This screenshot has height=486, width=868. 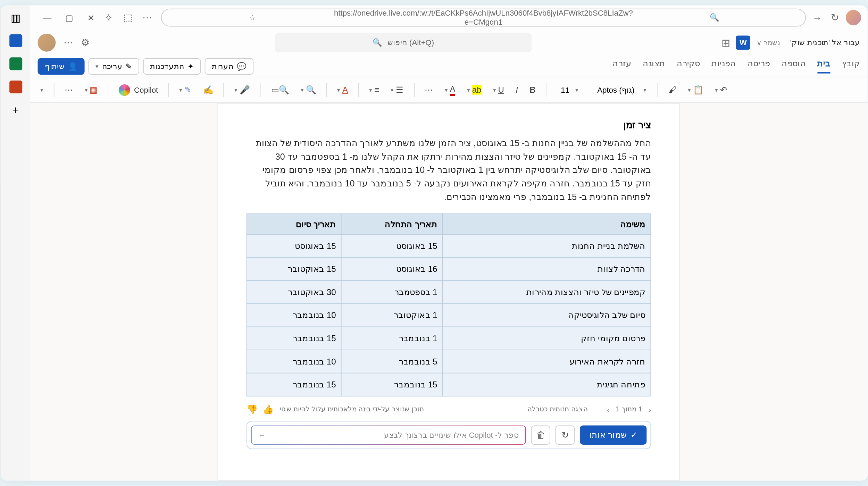 I want to click on copilot-prompt-input: ספר ל- Copilot אילו שינויים ברצונך לבצע …, so click(x=389, y=435).